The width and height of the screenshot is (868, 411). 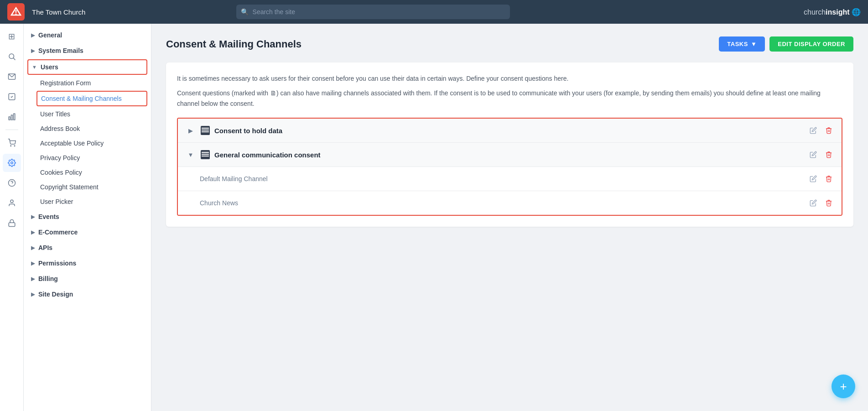 What do you see at coordinates (88, 279) in the screenshot?
I see `sidebar-item-billing: ▶ Billing` at bounding box center [88, 279].